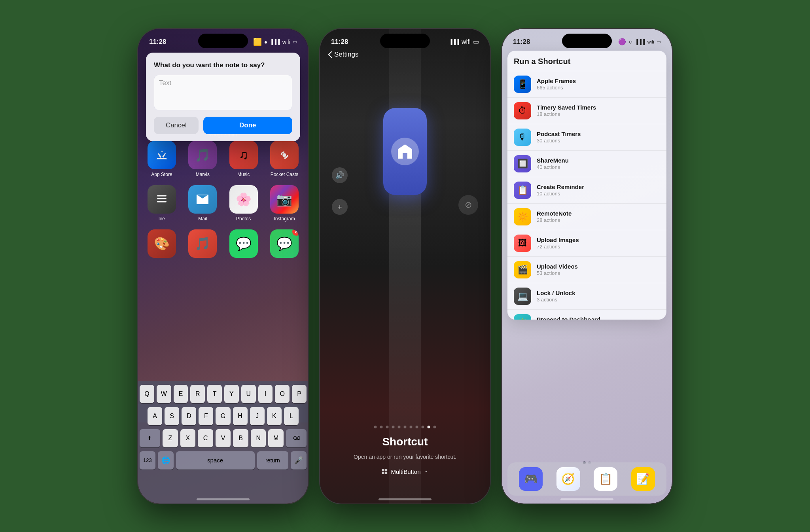  I want to click on upload-images-icon: 🖼, so click(522, 243).